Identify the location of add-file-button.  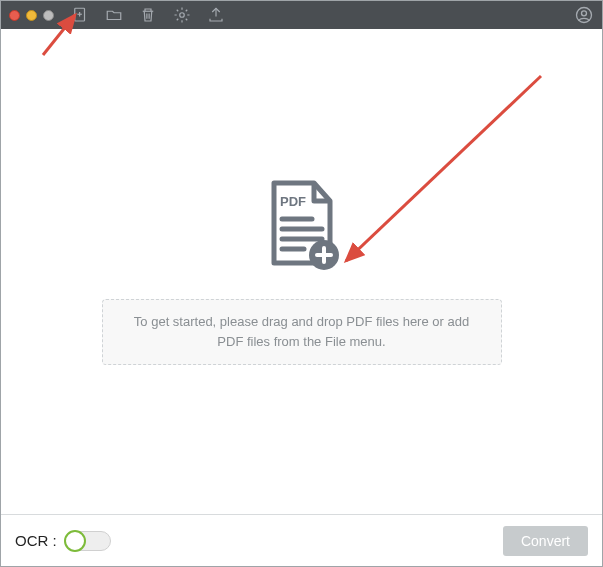
(80, 15).